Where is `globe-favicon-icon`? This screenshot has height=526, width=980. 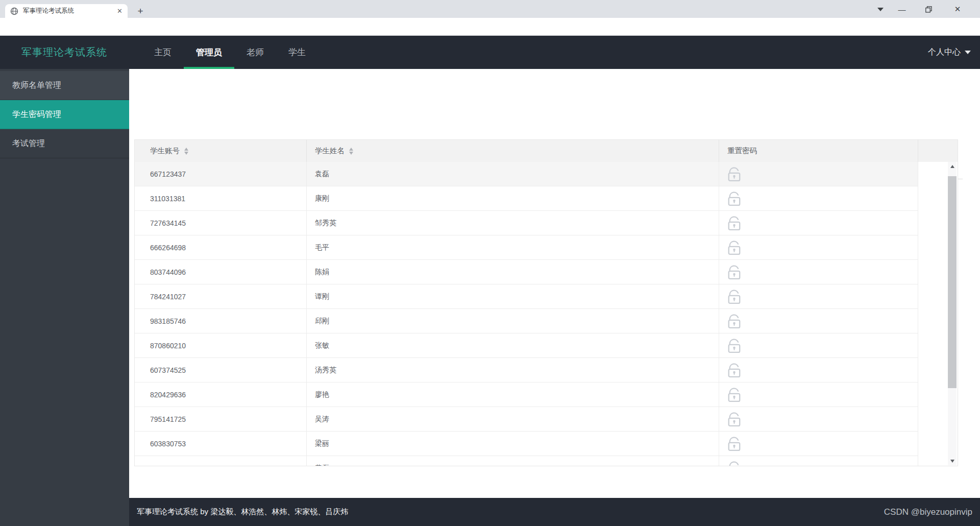 globe-favicon-icon is located at coordinates (14, 11).